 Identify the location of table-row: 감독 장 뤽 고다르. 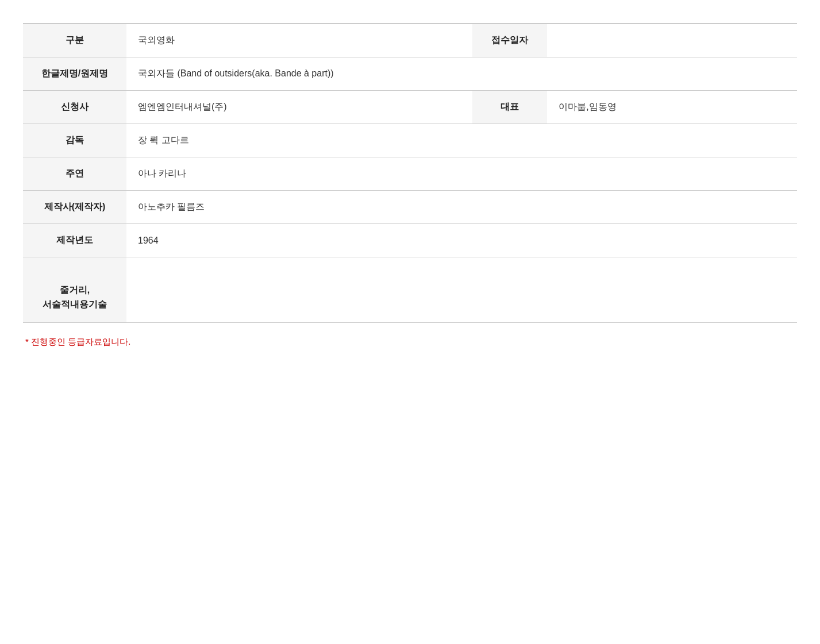
(410, 141).